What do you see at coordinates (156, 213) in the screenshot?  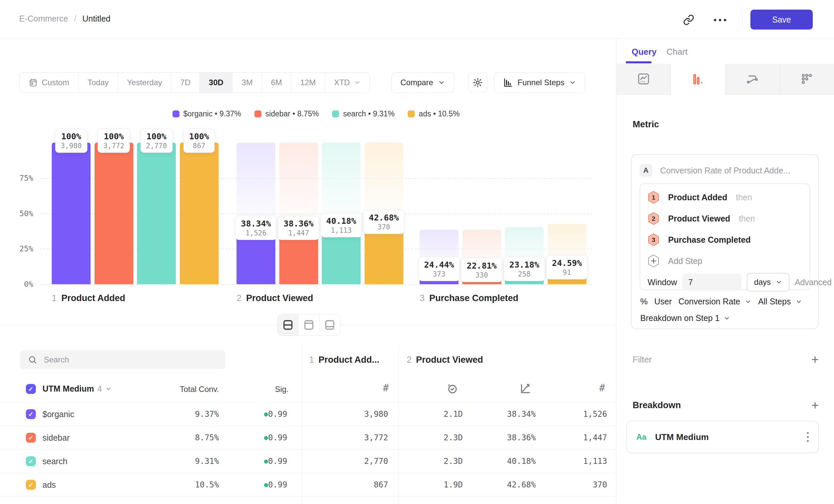 I see `funnel-bar-search-step1` at bounding box center [156, 213].